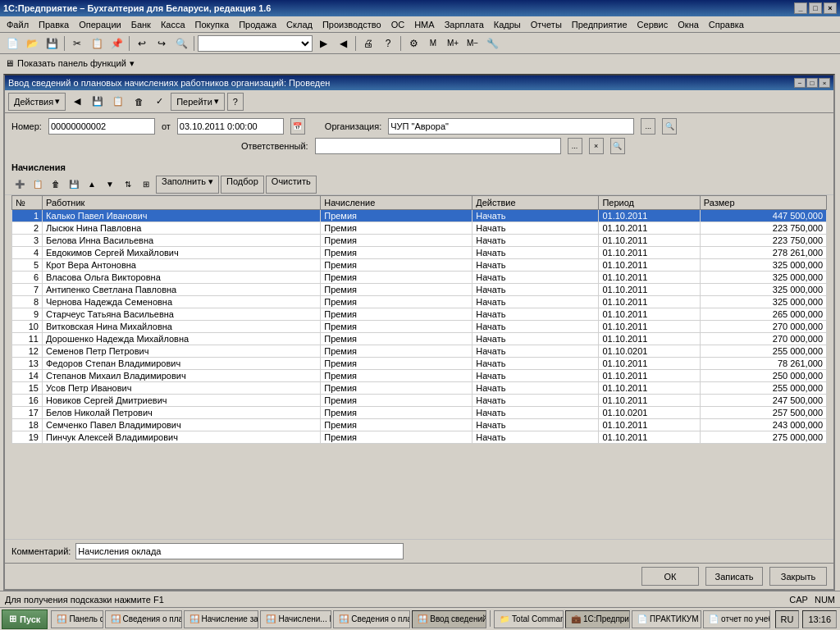 The image size is (840, 630). What do you see at coordinates (181, 43) in the screenshot?
I see `find-btn: 🔍` at bounding box center [181, 43].